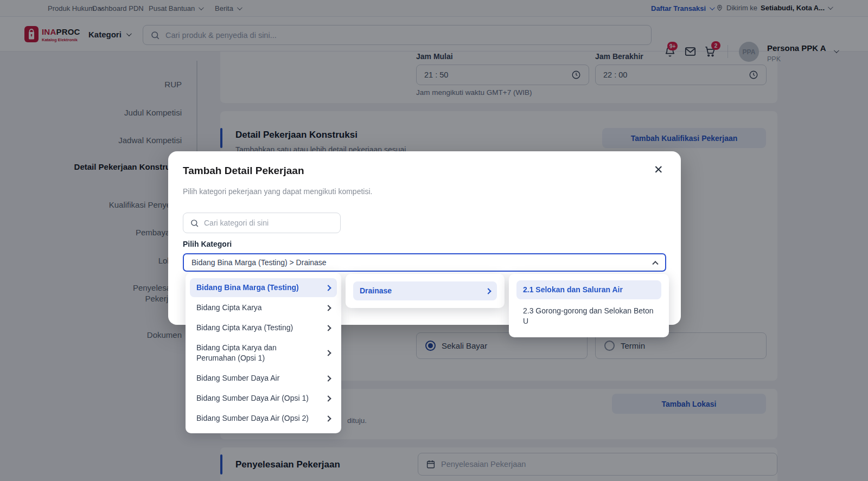  What do you see at coordinates (420, 291) in the screenshot?
I see `option-label: Drainase` at bounding box center [420, 291].